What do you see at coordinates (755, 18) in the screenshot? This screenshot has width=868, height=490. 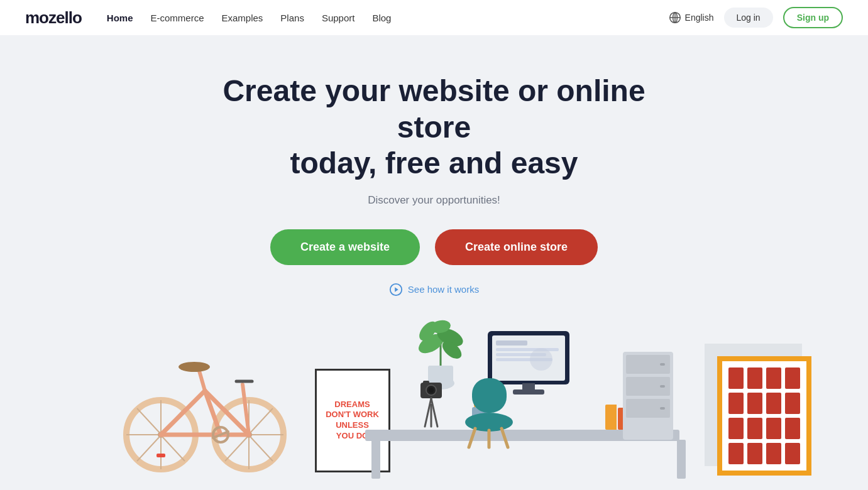 I see `nav-right: English Log in Sign up` at bounding box center [755, 18].